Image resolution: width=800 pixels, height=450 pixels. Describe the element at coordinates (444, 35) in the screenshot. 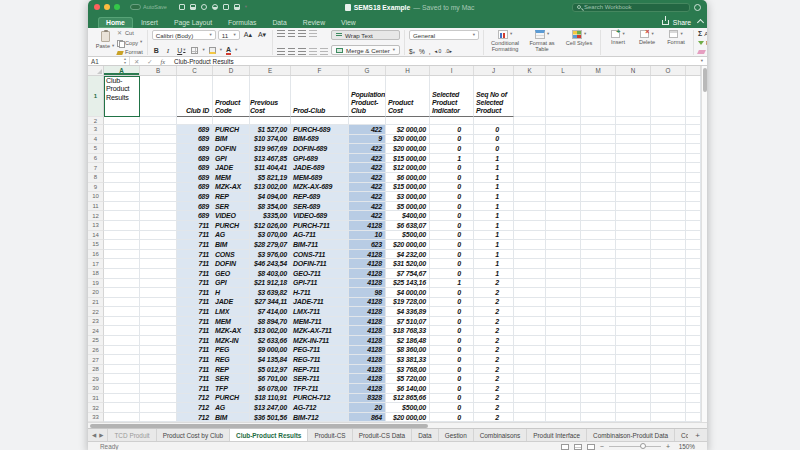

I see `number-format-select: General▾` at that location.